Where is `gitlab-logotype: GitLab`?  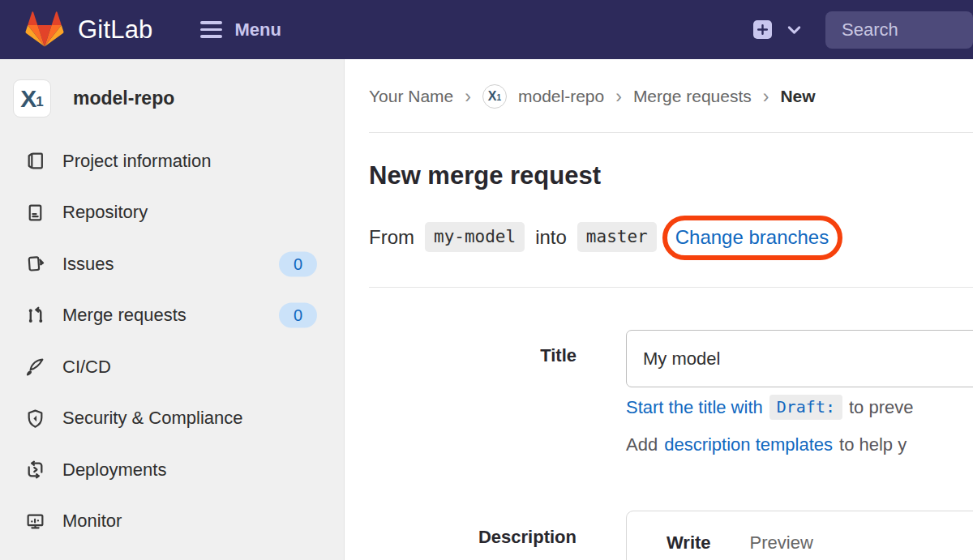
gitlab-logotype: GitLab is located at coordinates (115, 30).